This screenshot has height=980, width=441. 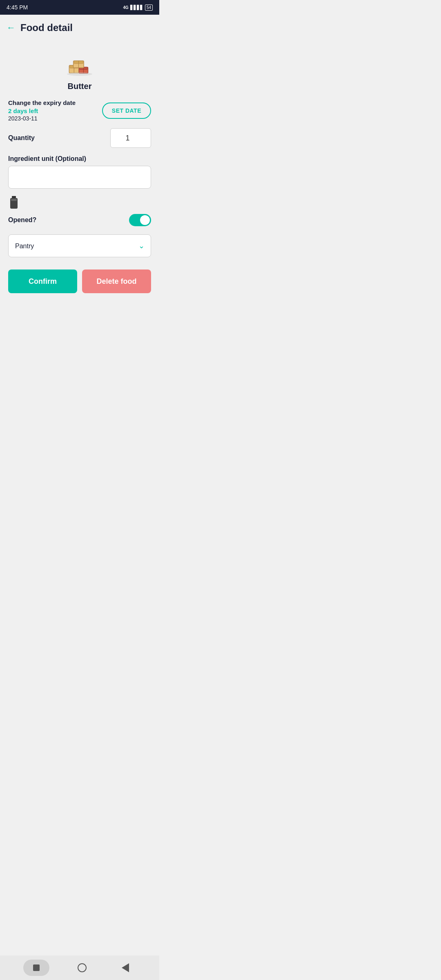 I want to click on ingredient-unit-section: Ingredient unit (Optional), so click(x=80, y=172).